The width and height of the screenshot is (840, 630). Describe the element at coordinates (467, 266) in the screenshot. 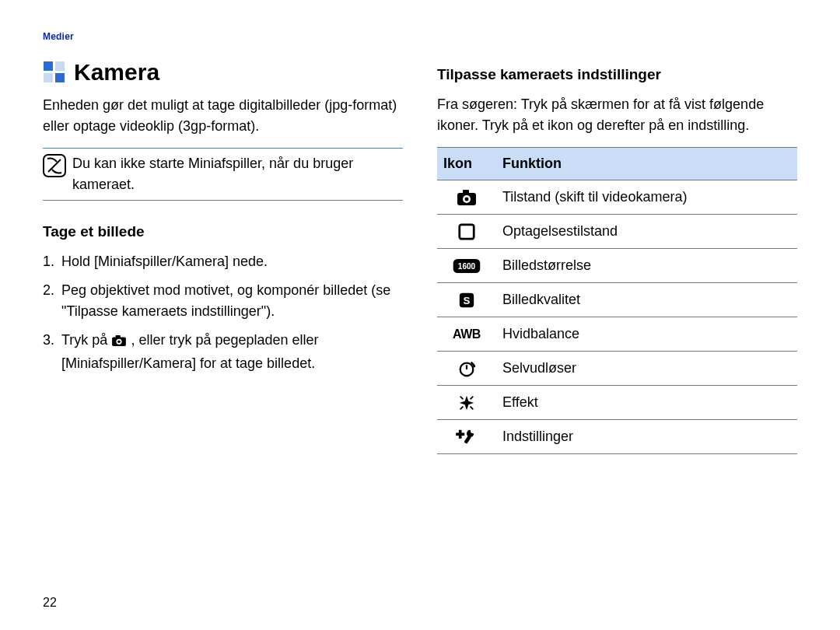

I see `svg-text: 1600` at that location.